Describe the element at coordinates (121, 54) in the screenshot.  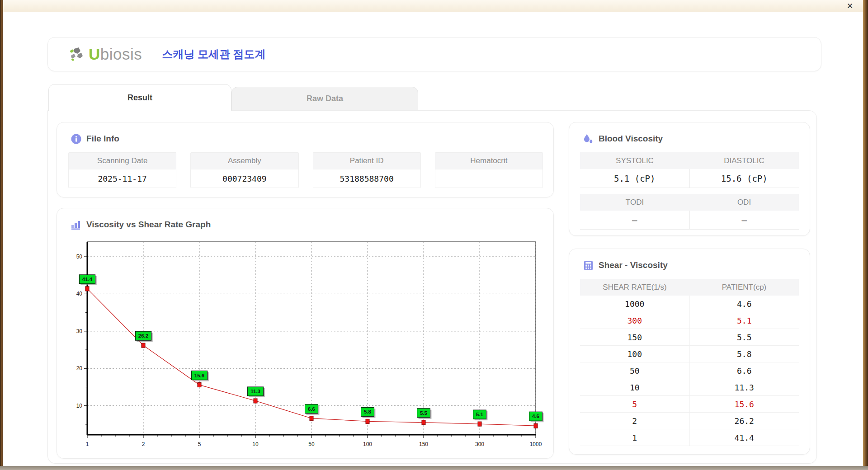
I see `logo-rest: biosis` at that location.